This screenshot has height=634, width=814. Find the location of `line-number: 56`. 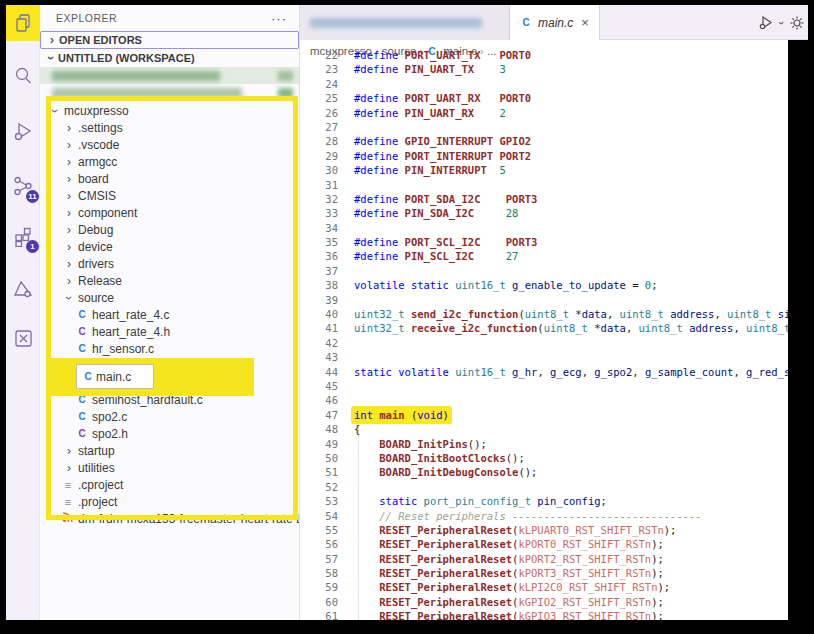

line-number: 56 is located at coordinates (321, 544).